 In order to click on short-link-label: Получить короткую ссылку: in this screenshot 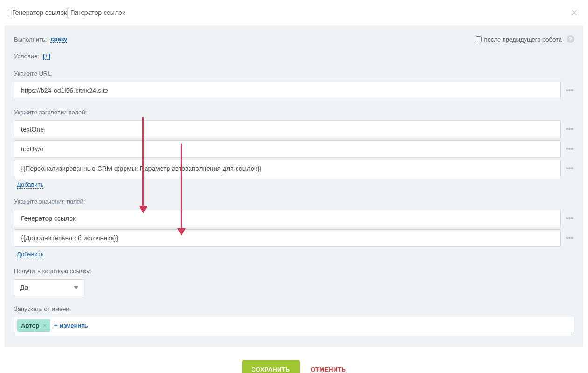, I will do `click(294, 271)`.